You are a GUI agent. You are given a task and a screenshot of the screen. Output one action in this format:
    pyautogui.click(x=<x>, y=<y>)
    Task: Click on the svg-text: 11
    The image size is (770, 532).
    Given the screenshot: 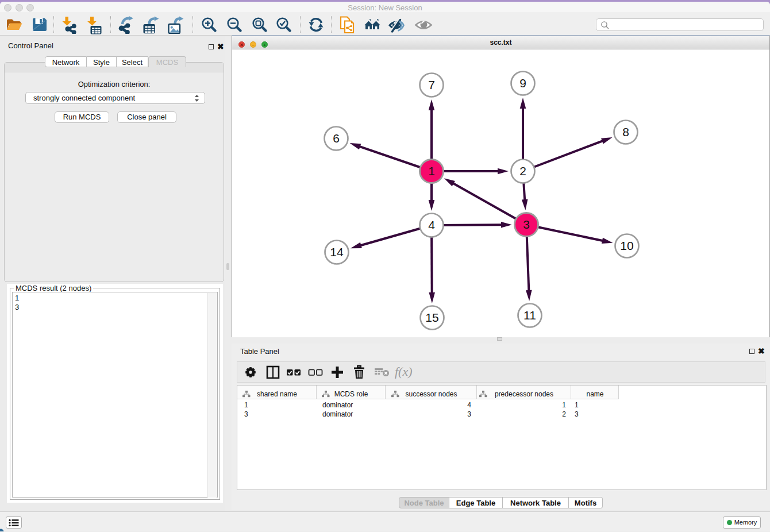 What is the action you would take?
    pyautogui.click(x=530, y=315)
    